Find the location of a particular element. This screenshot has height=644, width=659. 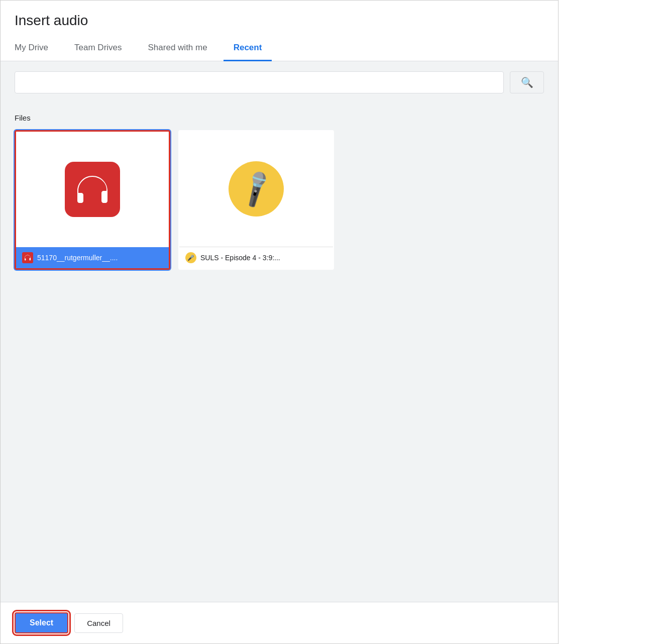

files-label: Files is located at coordinates (279, 118).